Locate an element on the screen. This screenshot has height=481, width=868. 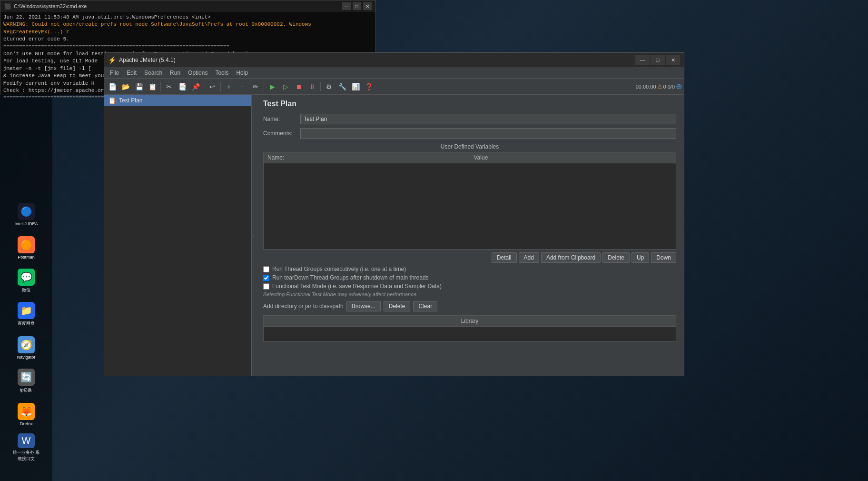
down-button: Down is located at coordinates (663, 258).